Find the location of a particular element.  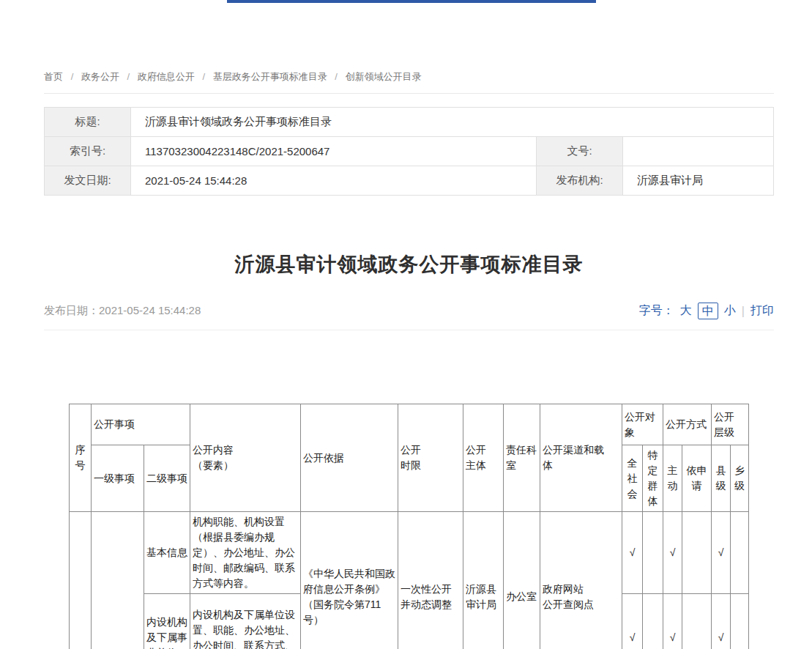

header-subject: 公开 主体 is located at coordinates (483, 459).